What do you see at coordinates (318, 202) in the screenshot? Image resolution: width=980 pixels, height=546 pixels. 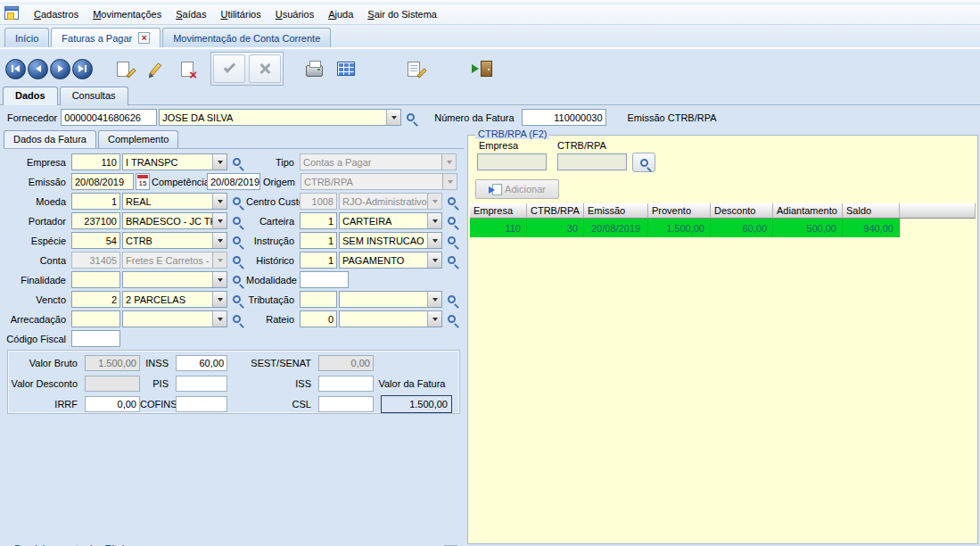 I see `centro-custo-code-field: 1008` at bounding box center [318, 202].